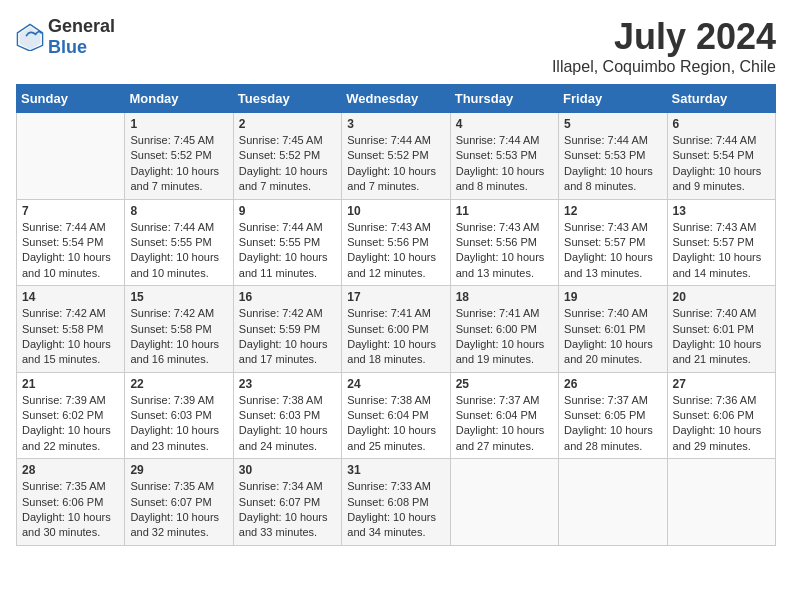 The width and height of the screenshot is (792, 612). What do you see at coordinates (388, 415) in the screenshot?
I see `sunset-text: Sunset: 6:04 PM` at bounding box center [388, 415].